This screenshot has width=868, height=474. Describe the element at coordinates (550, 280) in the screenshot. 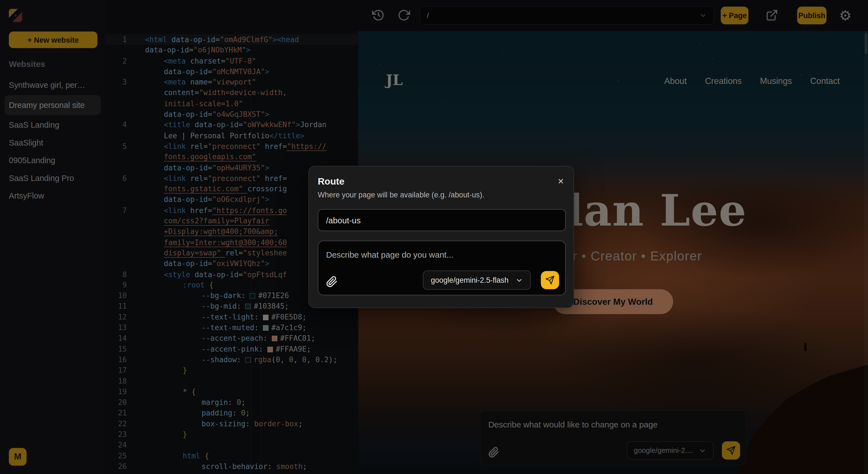

I see `send-button` at that location.